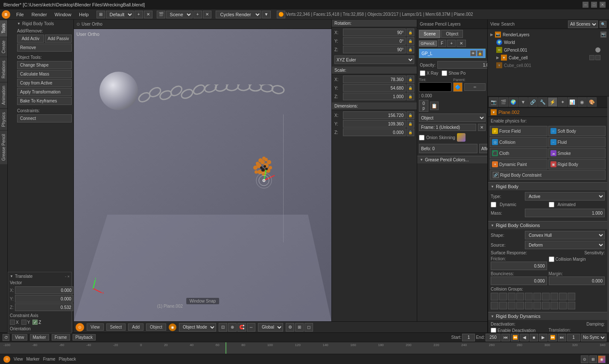 Image resolution: width=609 pixels, height=364 pixels. I want to click on jump-start-btn: ⏮, so click(506, 338).